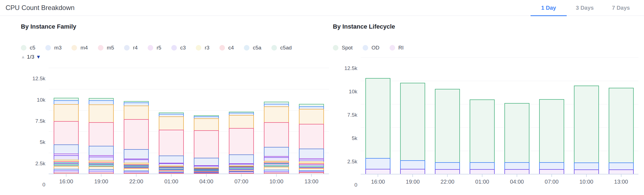  What do you see at coordinates (343, 48) in the screenshot?
I see `legend-item-spot: Spot` at bounding box center [343, 48].